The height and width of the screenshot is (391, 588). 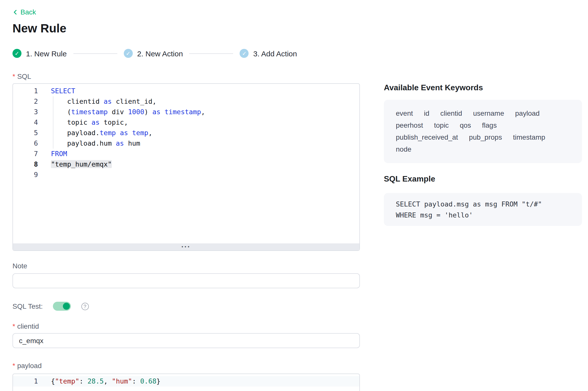 What do you see at coordinates (27, 306) in the screenshot?
I see `sql-test-label-text: SQL Test:` at bounding box center [27, 306].